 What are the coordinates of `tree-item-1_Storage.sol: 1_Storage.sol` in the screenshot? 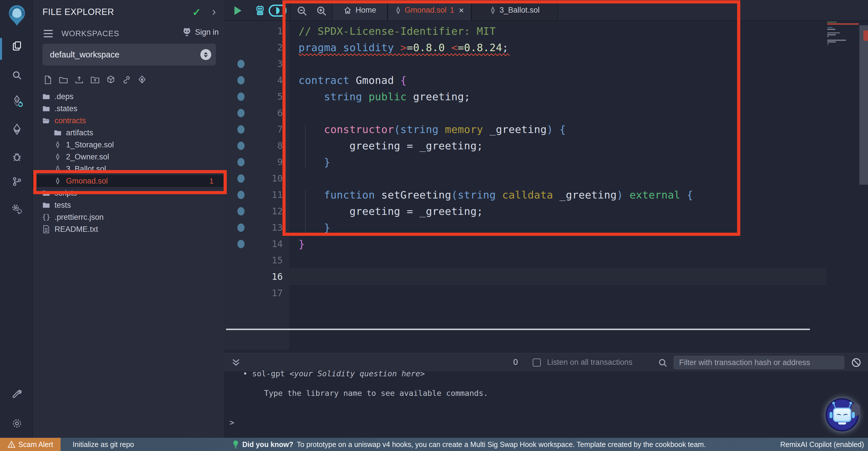 It's located at (128, 145).